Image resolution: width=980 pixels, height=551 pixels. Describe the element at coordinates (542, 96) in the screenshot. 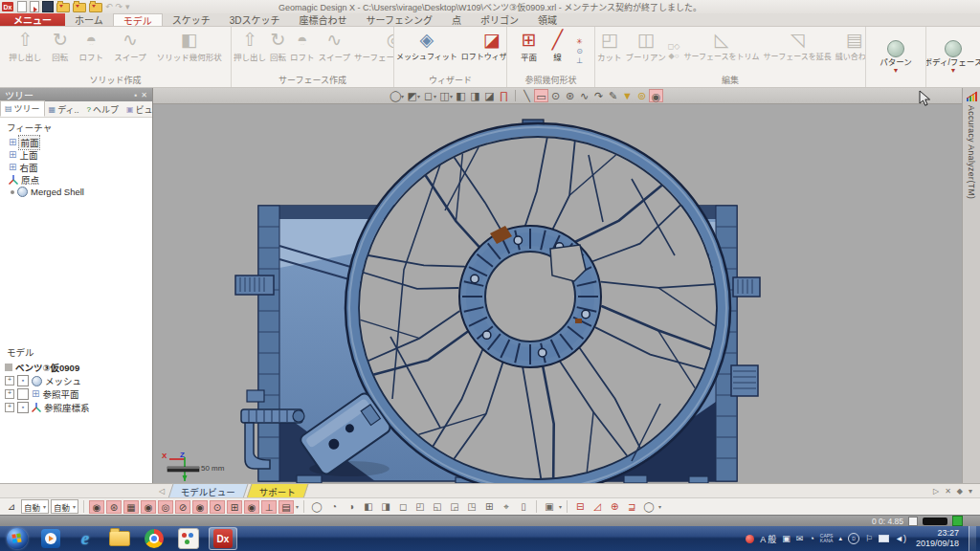

I see `rectangle-select-icon: ▭` at that location.